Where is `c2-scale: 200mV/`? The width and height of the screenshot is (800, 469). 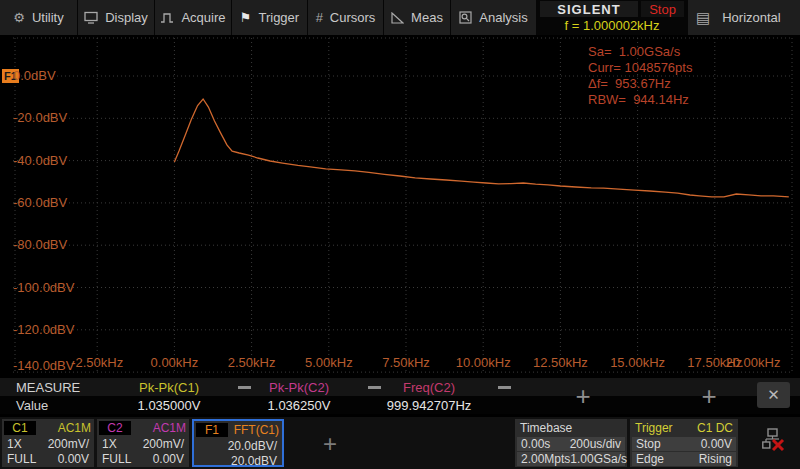 c2-scale: 200mV/ is located at coordinates (164, 444).